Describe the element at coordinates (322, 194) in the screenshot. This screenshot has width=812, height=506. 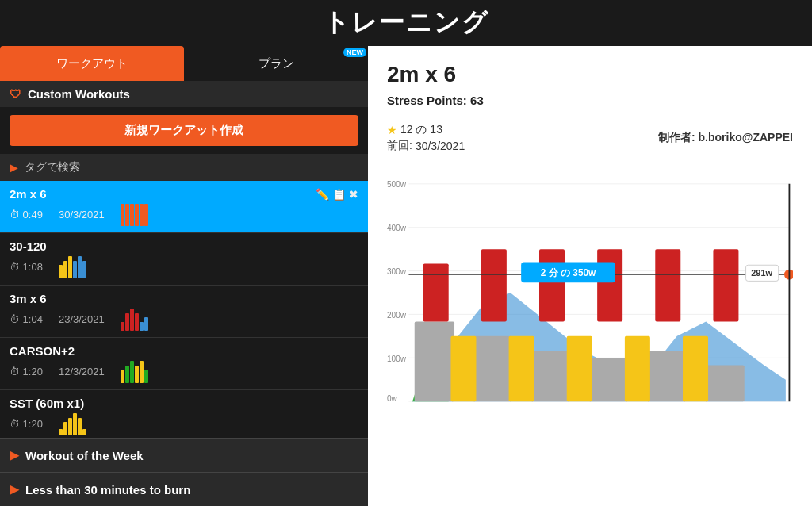
I see `edit-icon: ✏️` at that location.